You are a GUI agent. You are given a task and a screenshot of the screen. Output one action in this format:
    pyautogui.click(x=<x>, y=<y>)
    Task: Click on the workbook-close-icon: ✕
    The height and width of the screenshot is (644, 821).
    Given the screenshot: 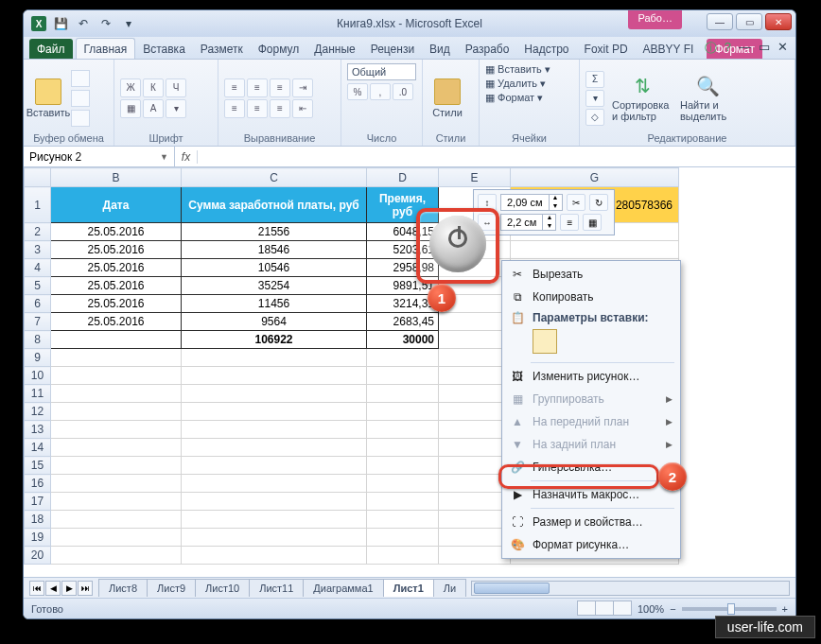 What is the action you would take?
    pyautogui.click(x=783, y=48)
    